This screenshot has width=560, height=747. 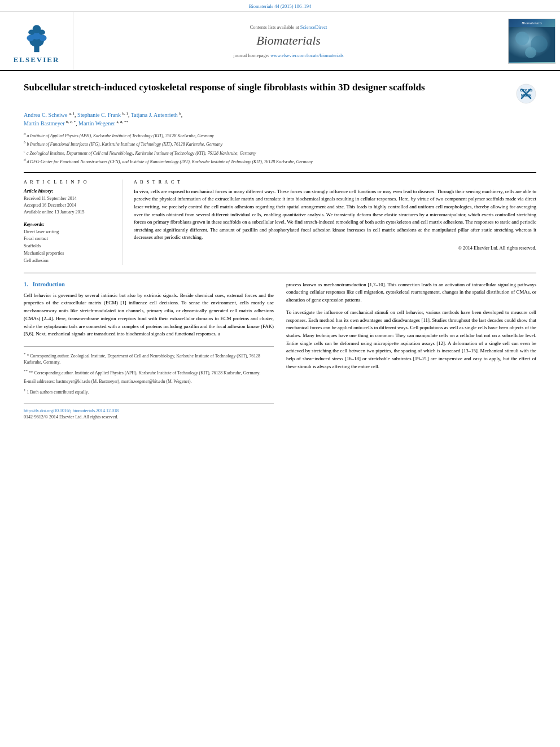 I want to click on abstract-section: In vivo, cells are exposed to mechanical…, so click(x=335, y=219).